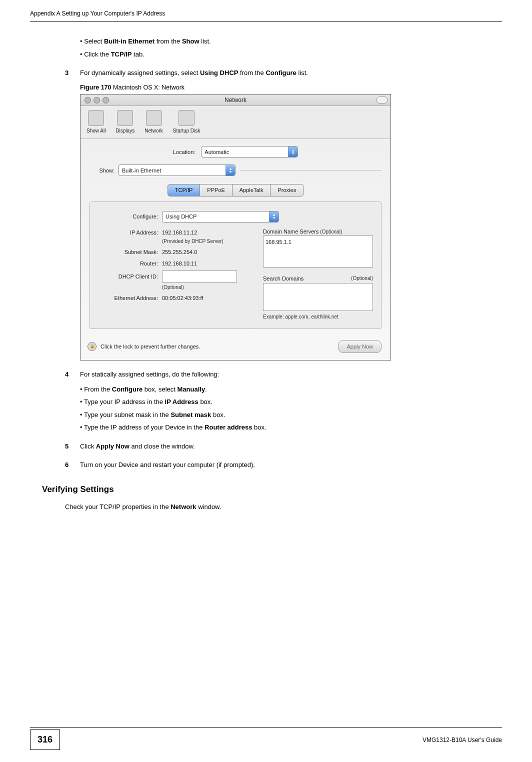 The height and width of the screenshot is (762, 532). Describe the element at coordinates (92, 346) in the screenshot. I see `lock-icon: 🔒` at that location.